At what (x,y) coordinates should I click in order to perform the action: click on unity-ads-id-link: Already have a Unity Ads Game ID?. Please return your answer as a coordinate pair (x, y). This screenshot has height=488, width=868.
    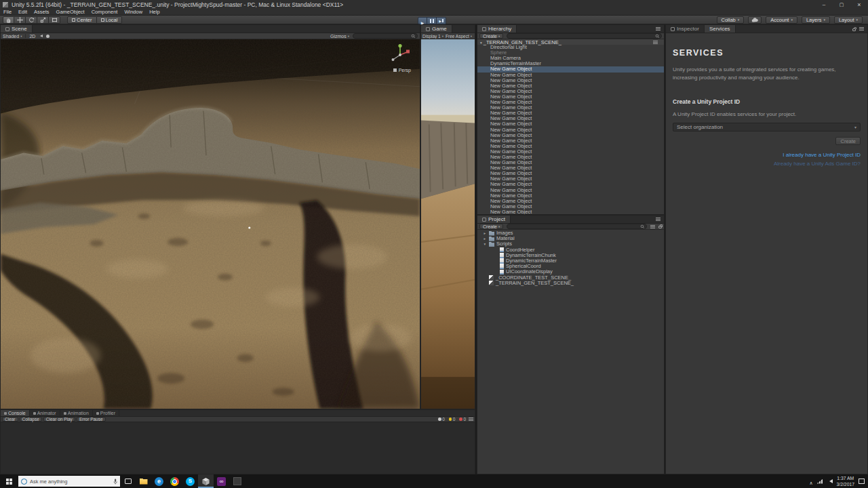
    Looking at the image, I should click on (817, 164).